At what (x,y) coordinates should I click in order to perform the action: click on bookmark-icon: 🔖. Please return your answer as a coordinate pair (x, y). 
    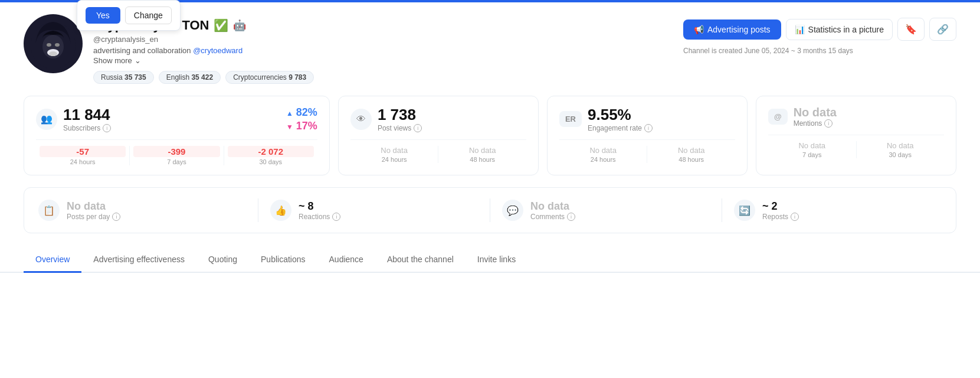
    Looking at the image, I should click on (911, 30).